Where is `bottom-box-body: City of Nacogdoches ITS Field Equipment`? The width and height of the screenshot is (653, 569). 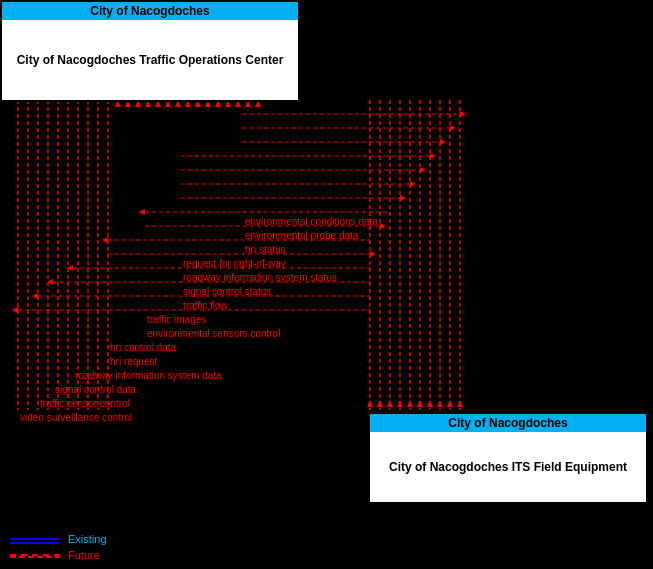
bottom-box-body: City of Nacogdoches ITS Field Equipment is located at coordinates (508, 467).